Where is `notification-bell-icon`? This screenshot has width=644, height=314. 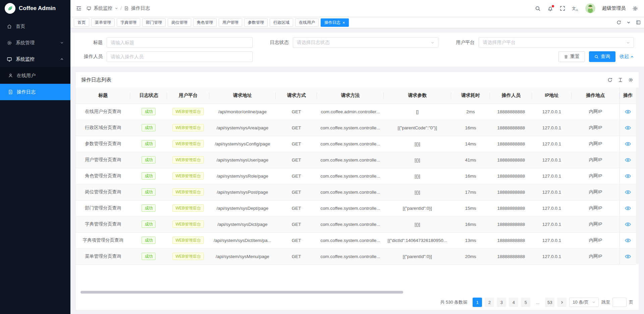
notification-bell-icon is located at coordinates (550, 9).